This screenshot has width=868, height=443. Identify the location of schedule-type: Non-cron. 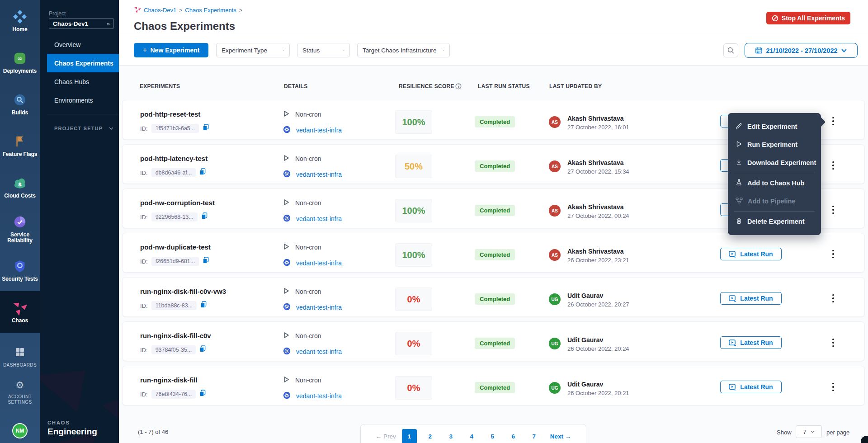
(308, 380).